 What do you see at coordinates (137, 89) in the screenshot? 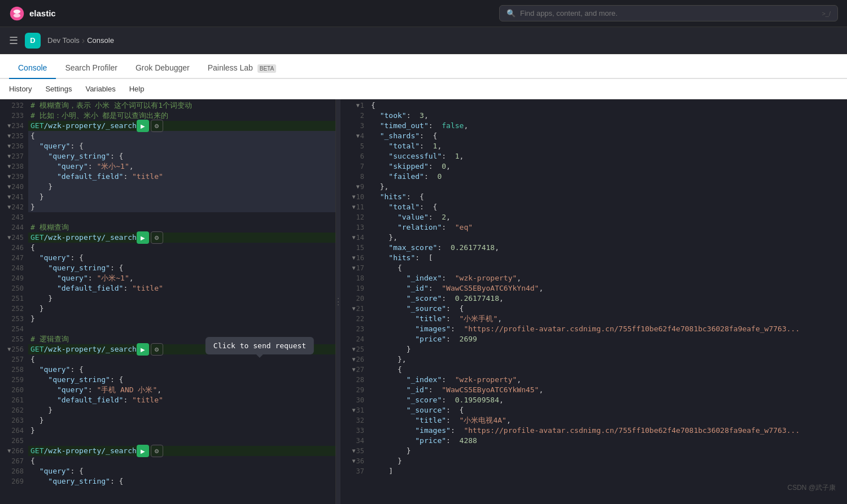
I see `subnav-help: Help` at bounding box center [137, 89].